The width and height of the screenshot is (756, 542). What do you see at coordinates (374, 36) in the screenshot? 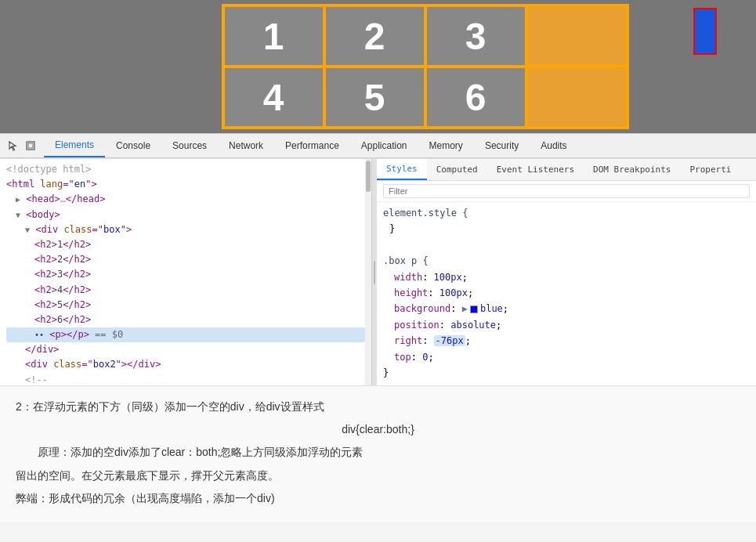
I see `grid-cell-2: 2` at bounding box center [374, 36].